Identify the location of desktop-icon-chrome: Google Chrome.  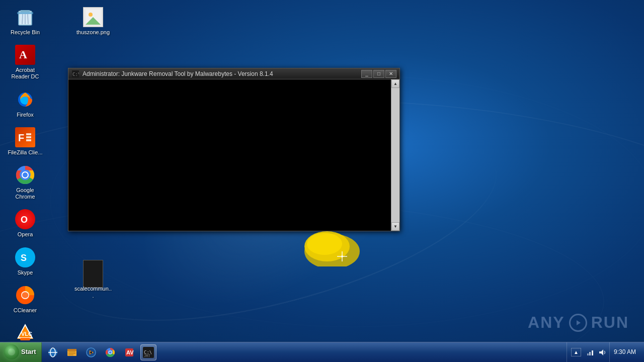
(25, 183).